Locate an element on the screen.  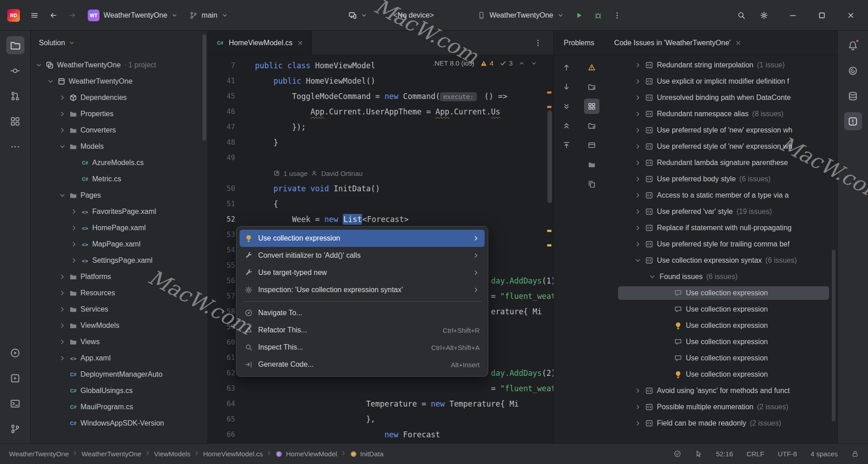
problem-row: Access to a static member of a type via … is located at coordinates (721, 195).